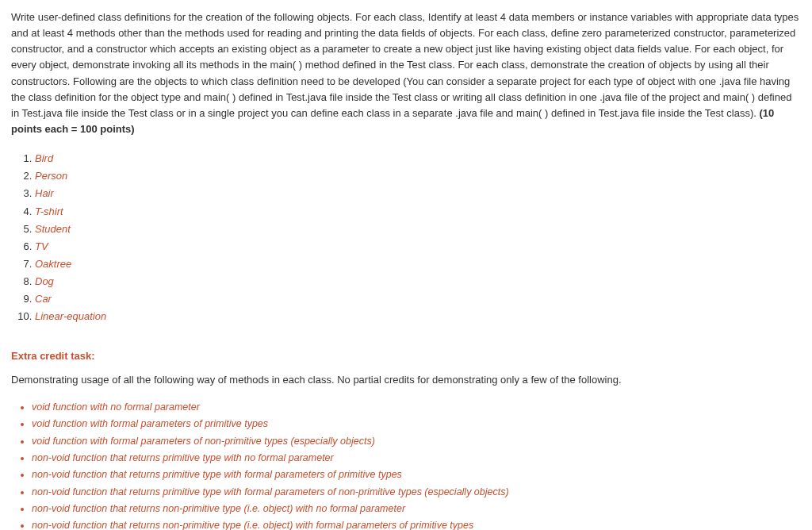 This screenshot has height=530, width=812. What do you see at coordinates (418, 212) in the screenshot?
I see `list-item: T-shirt` at bounding box center [418, 212].